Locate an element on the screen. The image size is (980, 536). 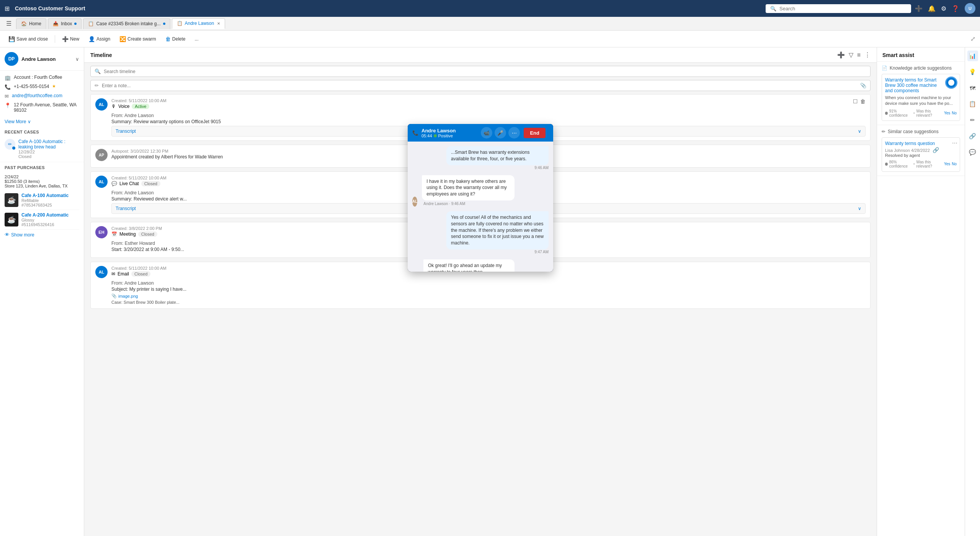
search-input is located at coordinates (843, 8).